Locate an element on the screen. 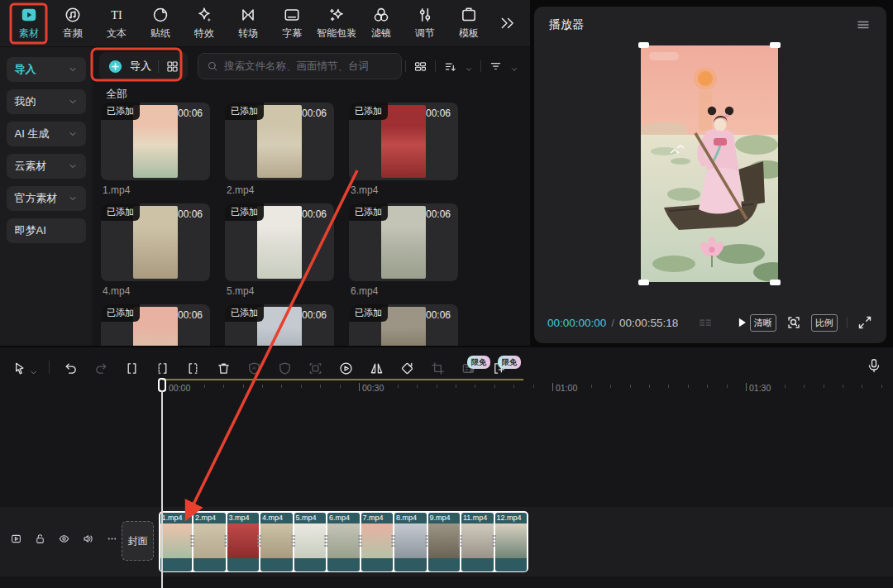  timeline-clip: 7.mp4 is located at coordinates (377, 543).